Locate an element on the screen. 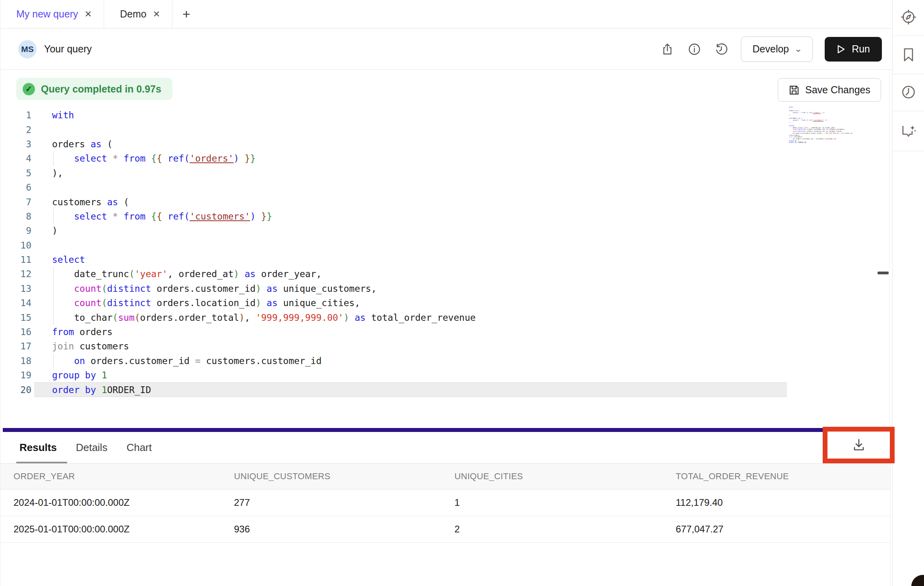 This screenshot has width=924, height=586. line-number: 12 is located at coordinates (16, 274).